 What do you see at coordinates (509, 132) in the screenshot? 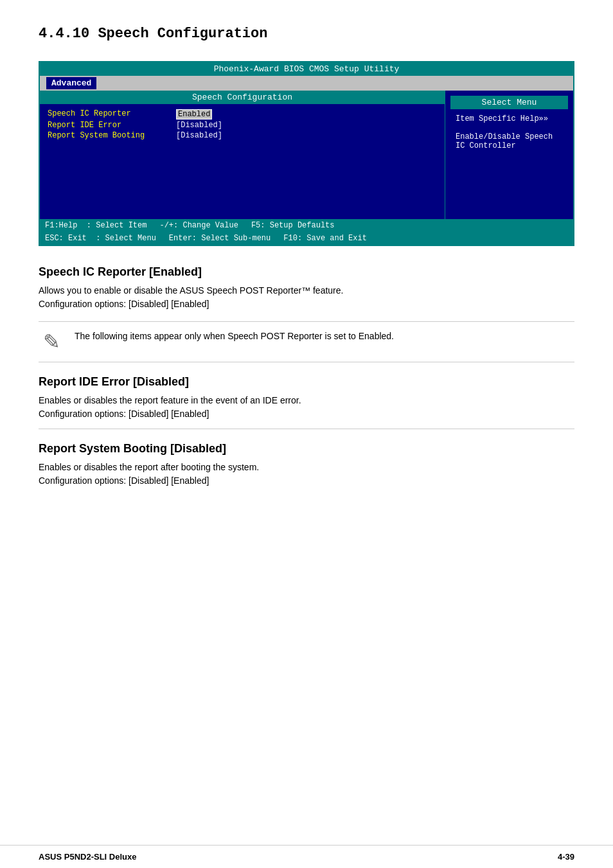
I see `bios-sidebar-body: Item Specific Help»» Enable/Disable Spee…` at bounding box center [509, 132].